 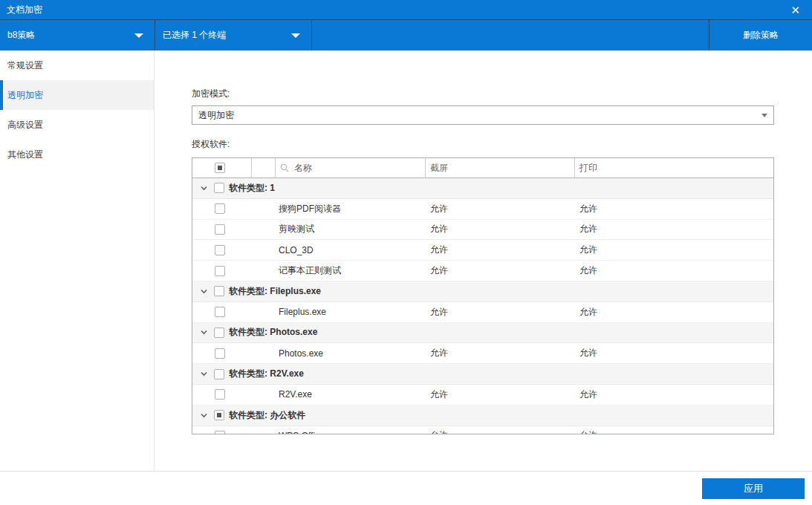 What do you see at coordinates (77, 125) in the screenshot?
I see `sidebar-item-2: 高级设置` at bounding box center [77, 125].